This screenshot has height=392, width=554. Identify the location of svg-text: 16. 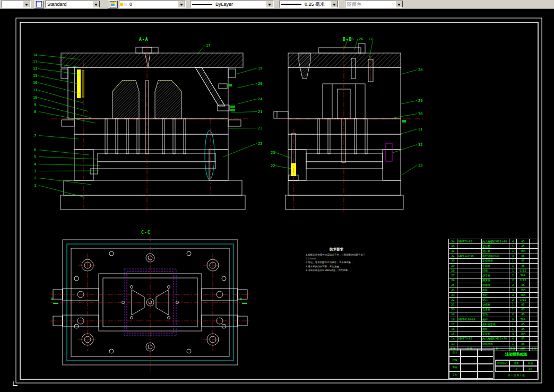
(35, 83).